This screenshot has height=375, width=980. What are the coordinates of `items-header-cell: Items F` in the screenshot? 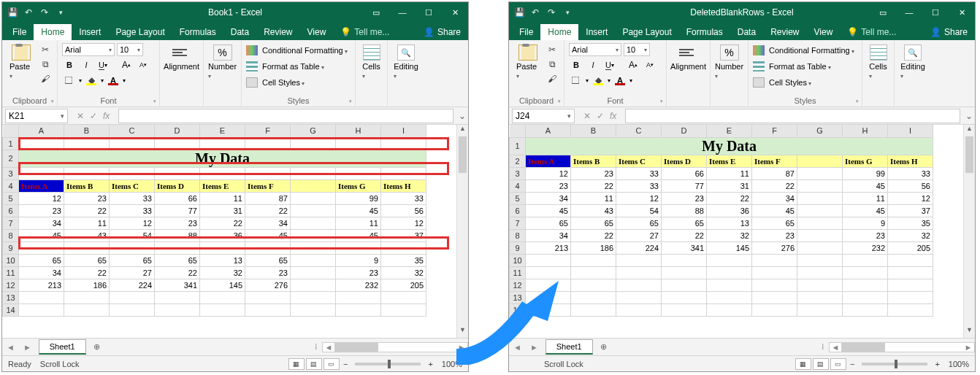 It's located at (268, 185).